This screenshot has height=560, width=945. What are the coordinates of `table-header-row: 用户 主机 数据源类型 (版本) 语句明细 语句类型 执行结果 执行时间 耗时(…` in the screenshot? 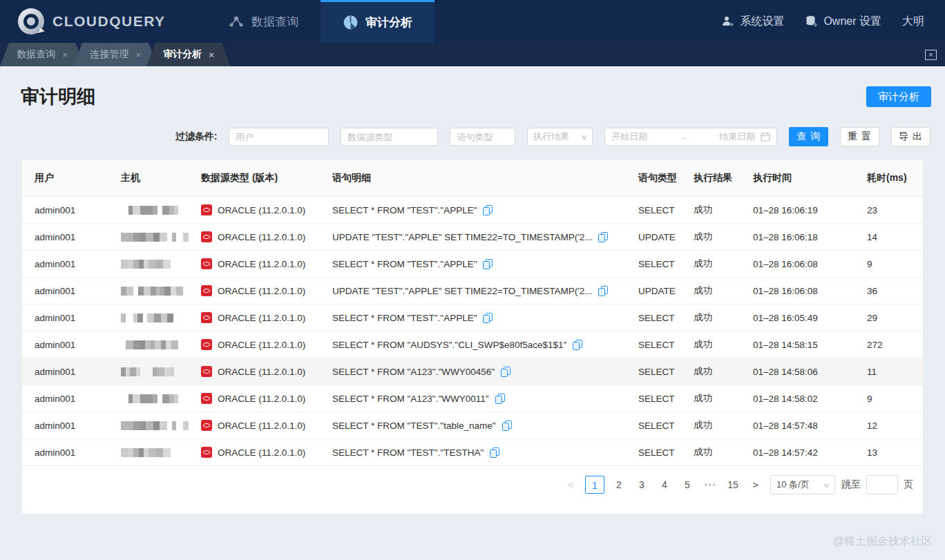 It's located at (472, 178).